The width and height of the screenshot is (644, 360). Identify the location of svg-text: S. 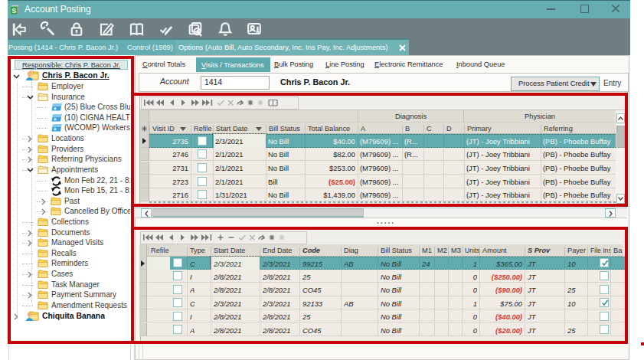
(14, 11).